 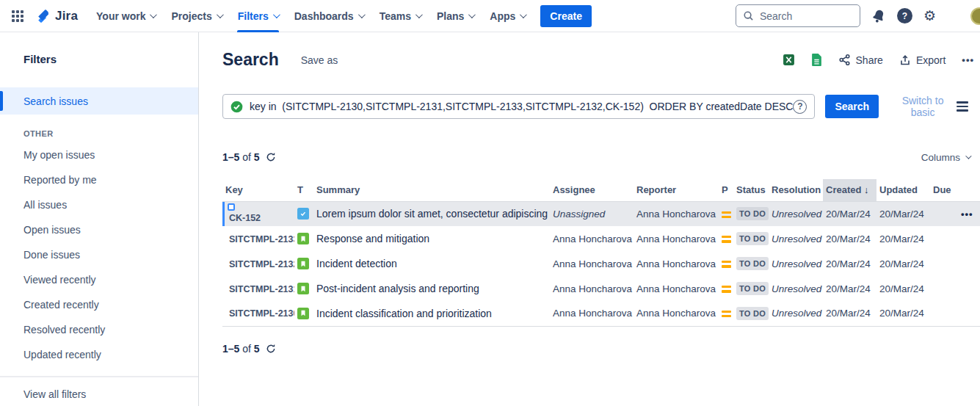 I want to click on global-search-input, so click(x=800, y=16).